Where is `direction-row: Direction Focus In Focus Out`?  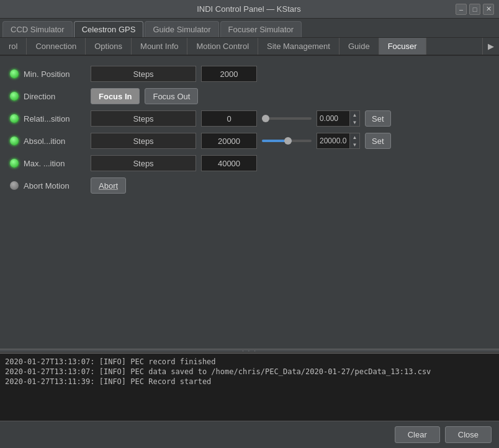 direction-row: Direction Focus In Focus Out is located at coordinates (250, 96).